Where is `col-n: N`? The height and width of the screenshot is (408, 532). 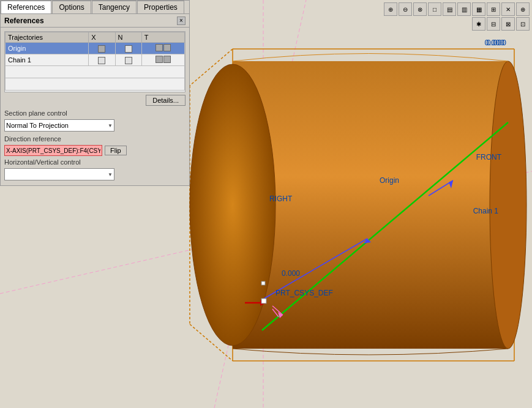 col-n: N is located at coordinates (129, 38).